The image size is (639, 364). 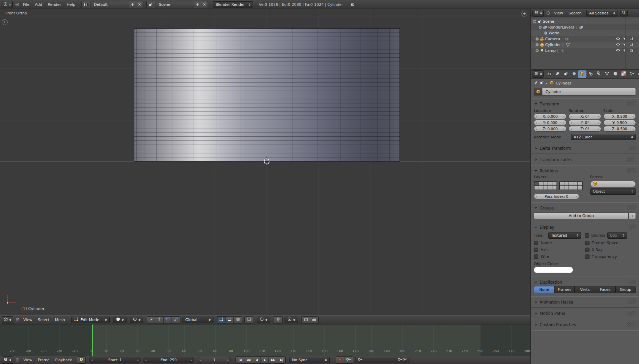 I want to click on jump-to-end-button: ▶|, so click(x=281, y=360).